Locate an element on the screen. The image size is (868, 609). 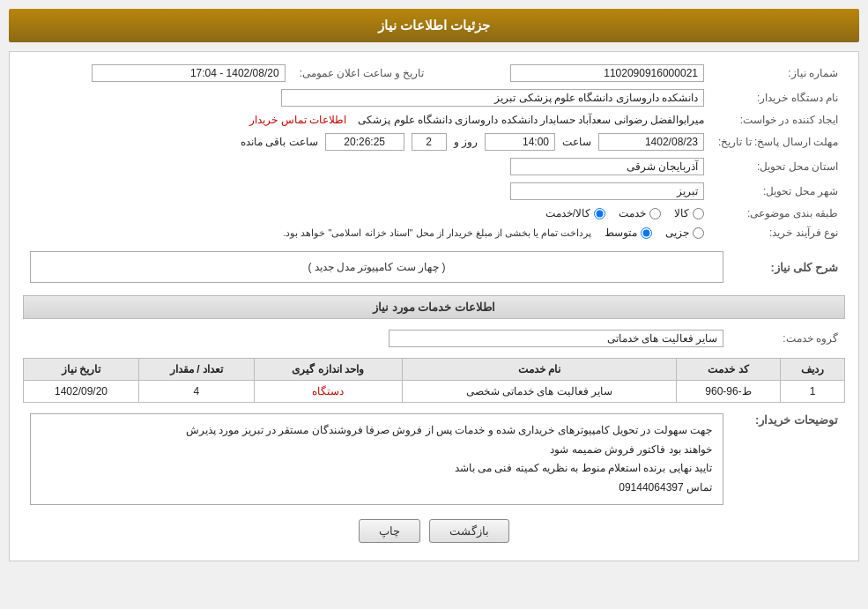
deadline-remaining: 20:26:25 is located at coordinates (365, 142).